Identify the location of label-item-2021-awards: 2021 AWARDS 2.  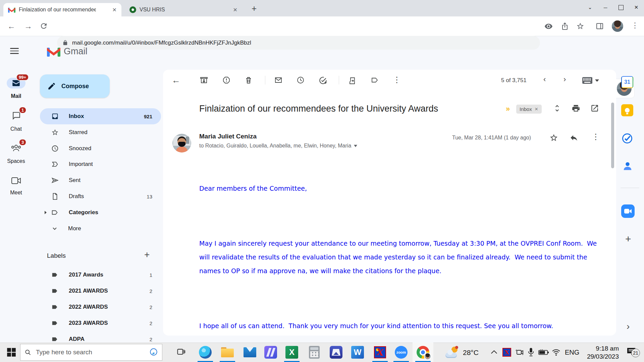
(101, 291).